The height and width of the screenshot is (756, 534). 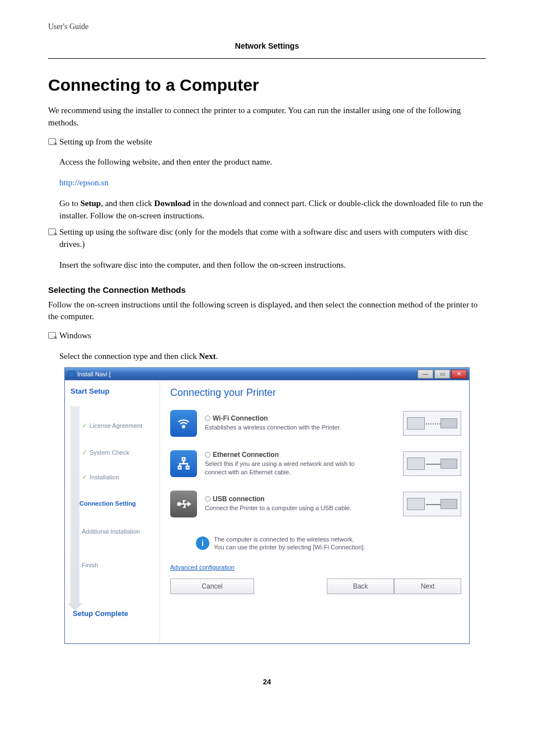 What do you see at coordinates (432, 423) in the screenshot?
I see `wifi-thumbnail` at bounding box center [432, 423].